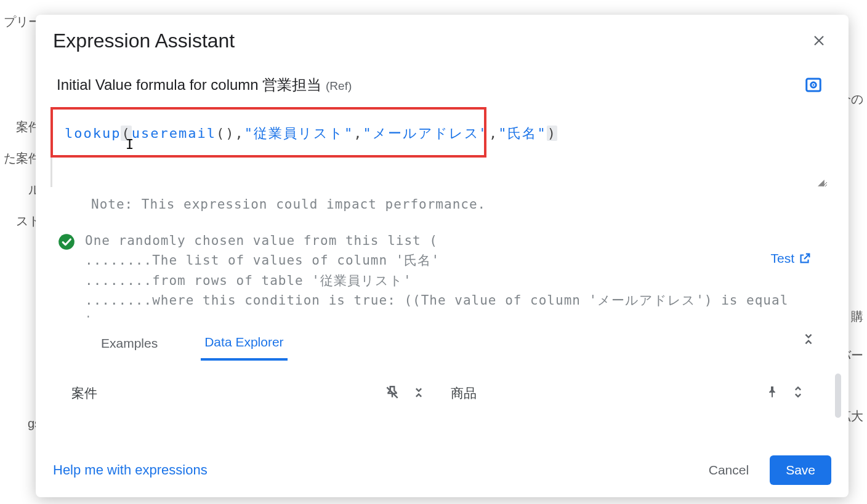 Image resolution: width=867 pixels, height=504 pixels. What do you see at coordinates (131, 470) in the screenshot?
I see `help-link: Help me with expressions` at bounding box center [131, 470].